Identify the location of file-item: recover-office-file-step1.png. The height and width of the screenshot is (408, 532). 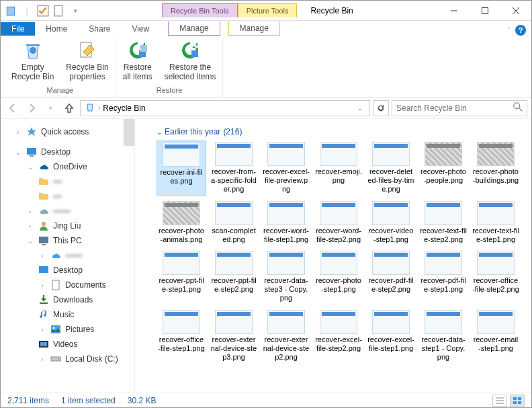
(181, 336).